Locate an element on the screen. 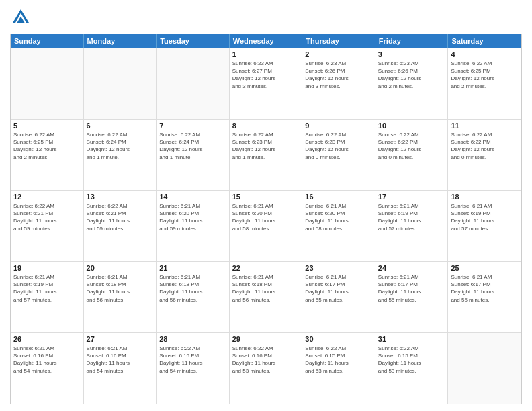 This screenshot has width=532, height=411. day-info: Sunrise: 6:21 AM Sunset: 6:16 PM Dayligh… is located at coordinates (120, 360).